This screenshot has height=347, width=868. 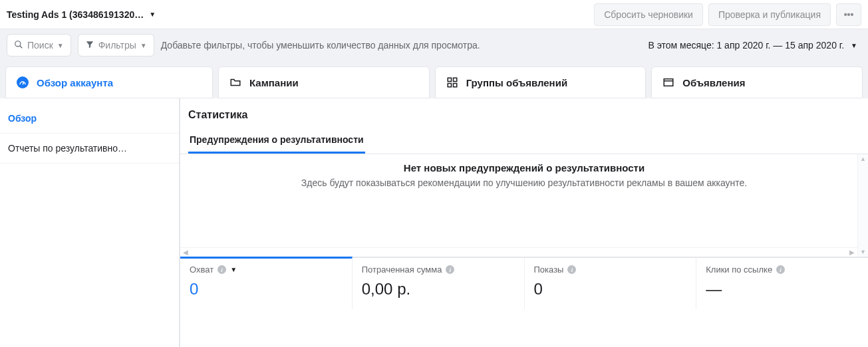 What do you see at coordinates (68, 148) in the screenshot?
I see `sidebar-item-label: Отчеты по результативно…` at bounding box center [68, 148].